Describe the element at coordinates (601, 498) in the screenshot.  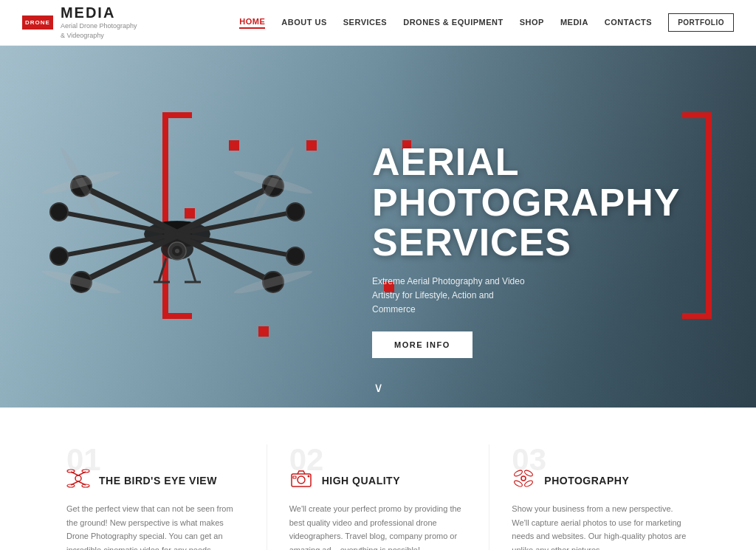
I see `feature-col-3: 03 PHOTOGRAPHY Show your business from a…` at that location.